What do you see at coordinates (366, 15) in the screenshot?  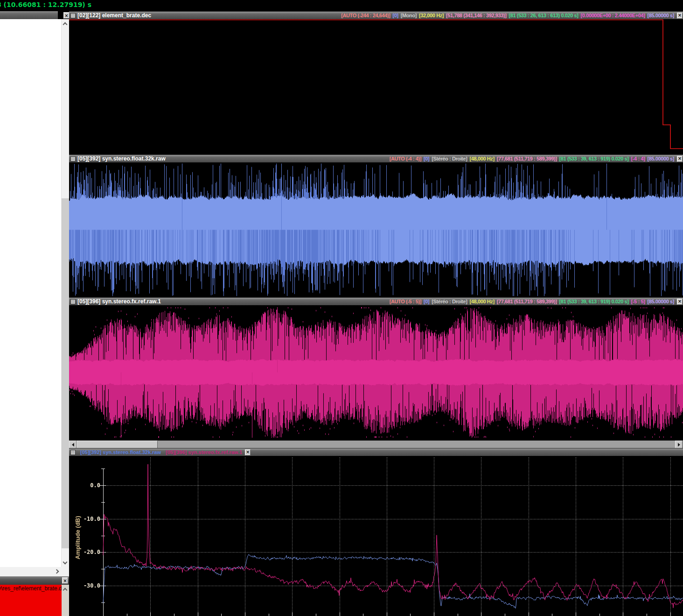 I see `header-info-segment: [AUTO (-244 : 24,644)]` at bounding box center [366, 15].